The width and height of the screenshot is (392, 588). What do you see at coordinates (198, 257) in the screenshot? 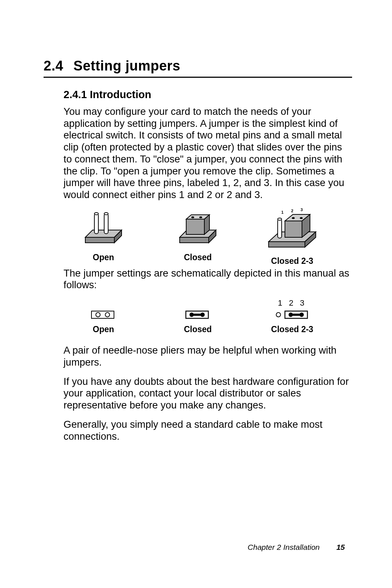
I see `caption-closed: Closed` at bounding box center [198, 257].